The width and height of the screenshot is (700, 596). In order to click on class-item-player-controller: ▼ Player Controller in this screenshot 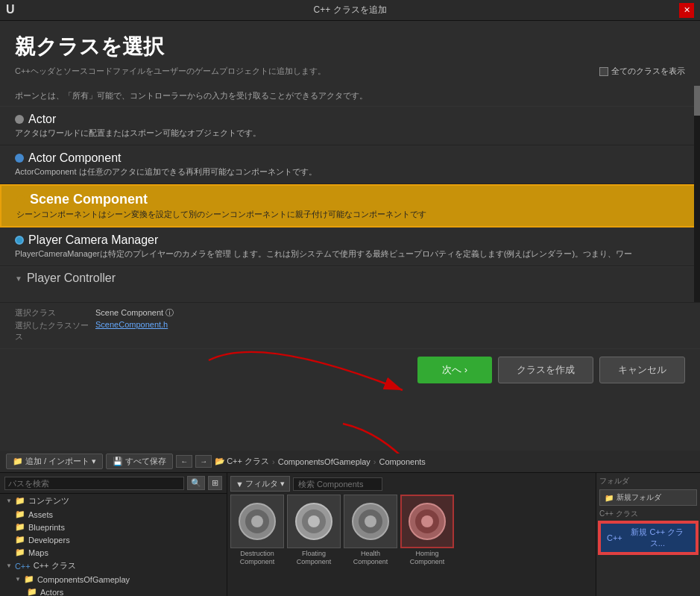, I will do `click(350, 277)`.